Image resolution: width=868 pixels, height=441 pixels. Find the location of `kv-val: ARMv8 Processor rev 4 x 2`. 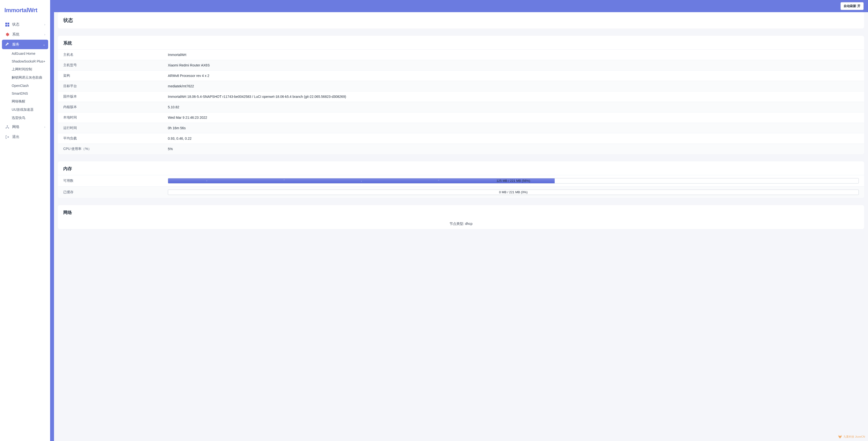

kv-val: ARMv8 Processor rev 4 x 2 is located at coordinates (514, 76).